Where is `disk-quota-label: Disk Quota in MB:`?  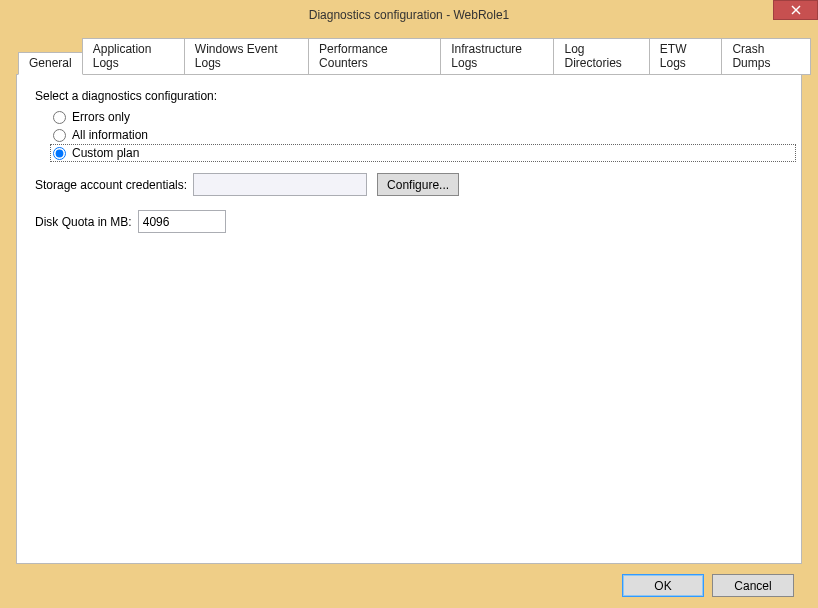 disk-quota-label: Disk Quota in MB: is located at coordinates (84, 222).